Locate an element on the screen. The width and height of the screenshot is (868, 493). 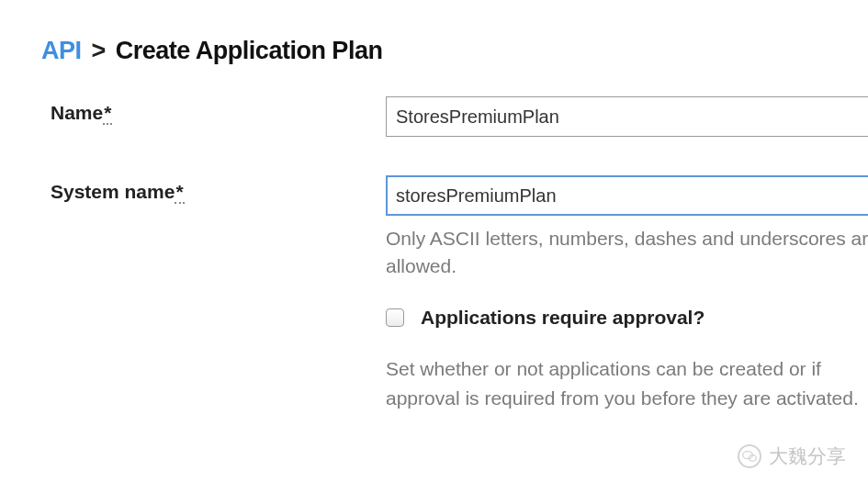
approval-checkbox is located at coordinates (395, 318).